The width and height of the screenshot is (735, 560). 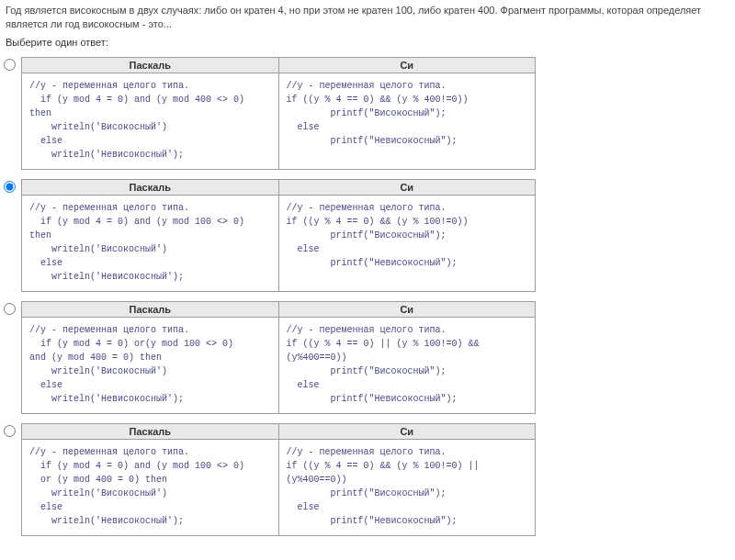 I want to click on pascal-code-3: //y - переменная целого типа. if (y mod …, so click(x=151, y=487).